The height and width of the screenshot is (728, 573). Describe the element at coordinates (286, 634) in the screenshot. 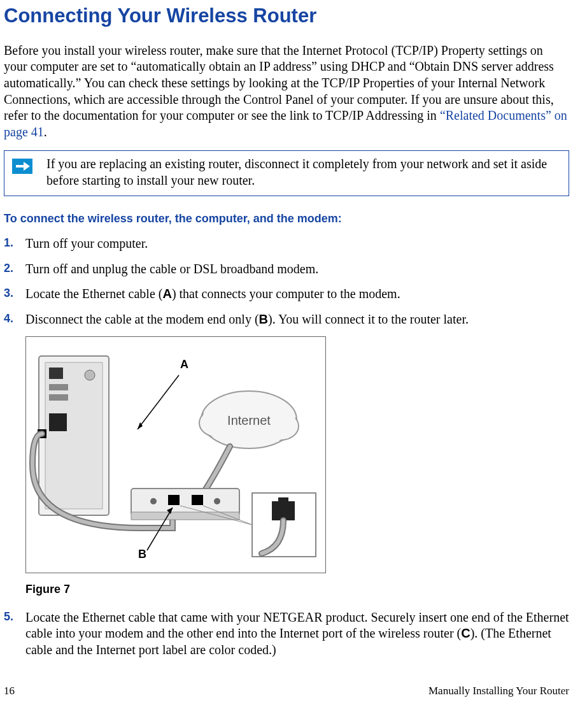

I see `steps-list-continued: Locate the Ethernet cable that came with…` at that location.